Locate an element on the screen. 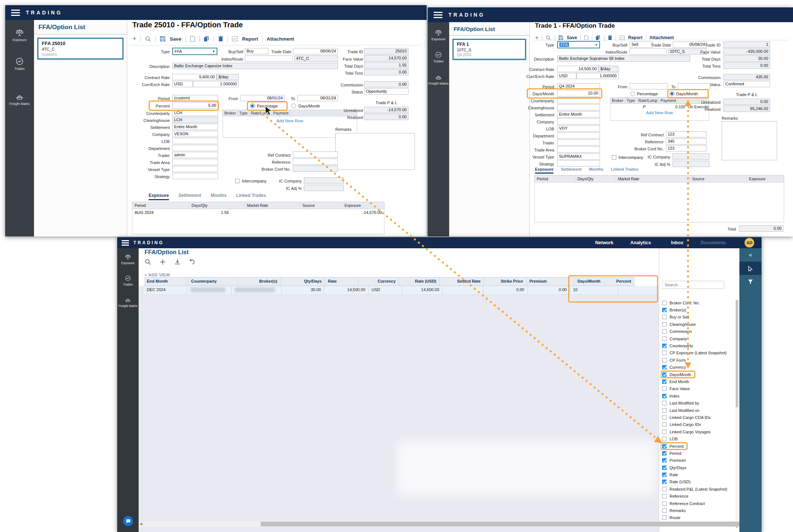 The height and width of the screenshot is (532, 793). column-list-item: Broker Conf. No. is located at coordinates (697, 303).